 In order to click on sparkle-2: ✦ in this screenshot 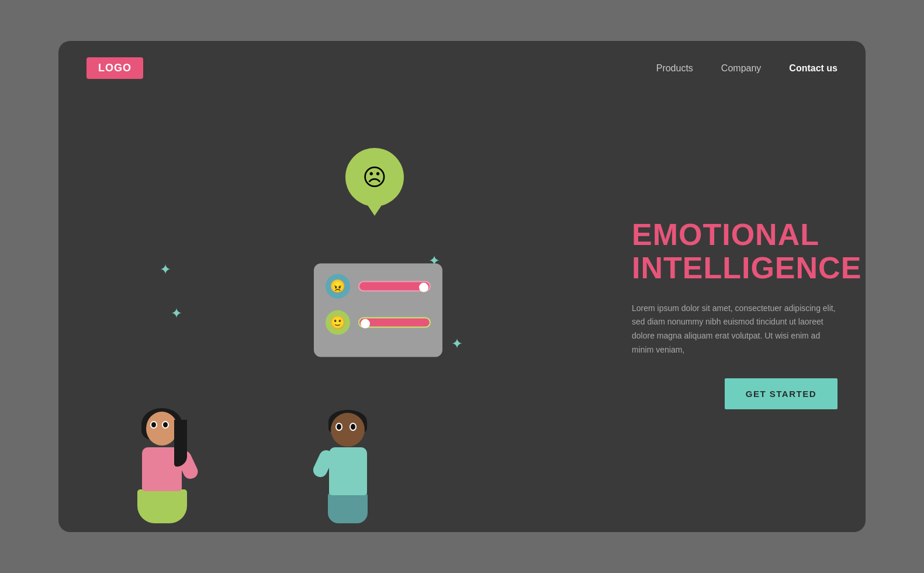, I will do `click(177, 313)`.